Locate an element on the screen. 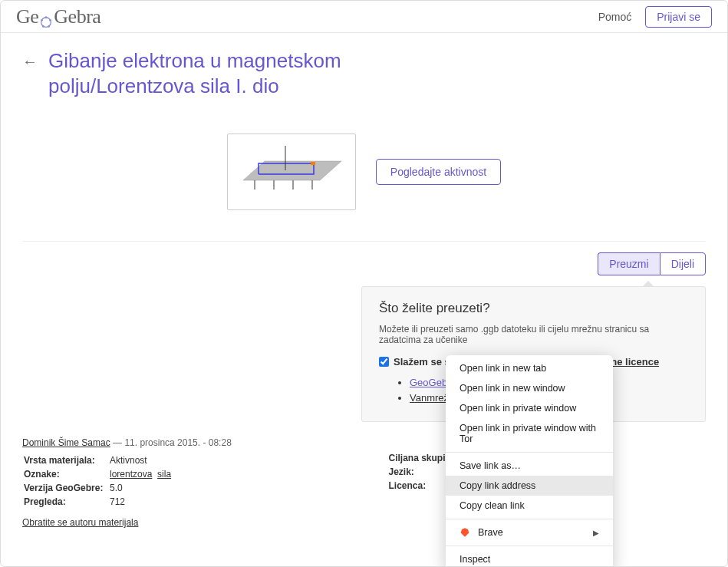 This screenshot has height=567, width=728. logo-ring-icon is located at coordinates (46, 18).